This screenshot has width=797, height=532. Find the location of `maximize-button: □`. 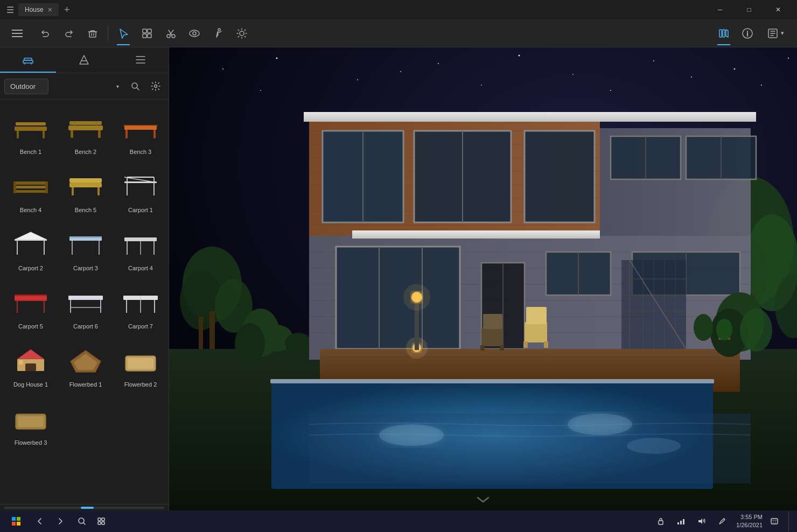

maximize-button: □ is located at coordinates (749, 10).